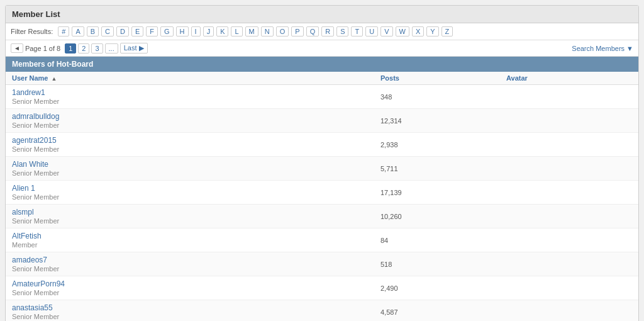 This screenshot has height=321, width=644. I want to click on filter-letter-g: G, so click(167, 31).